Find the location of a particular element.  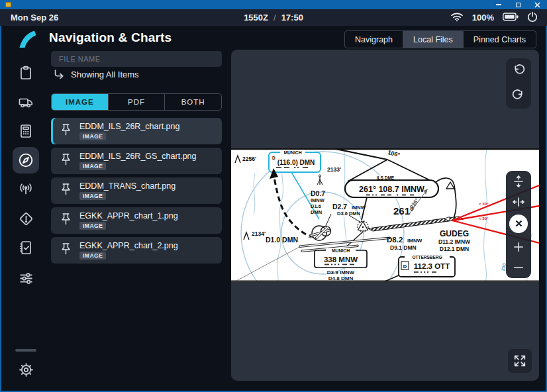

sidebar-item-navigation is located at coordinates (26, 160).